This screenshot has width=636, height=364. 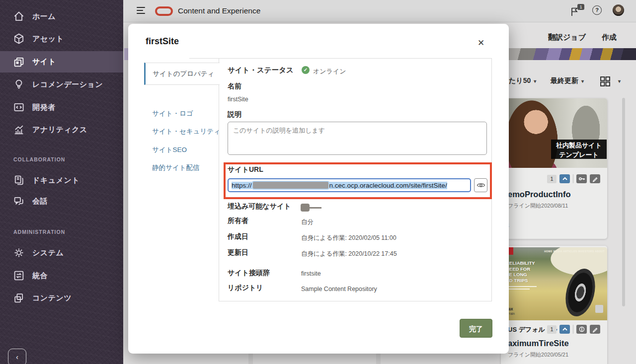 I want to click on assets-cube-icon, so click(x=19, y=39).